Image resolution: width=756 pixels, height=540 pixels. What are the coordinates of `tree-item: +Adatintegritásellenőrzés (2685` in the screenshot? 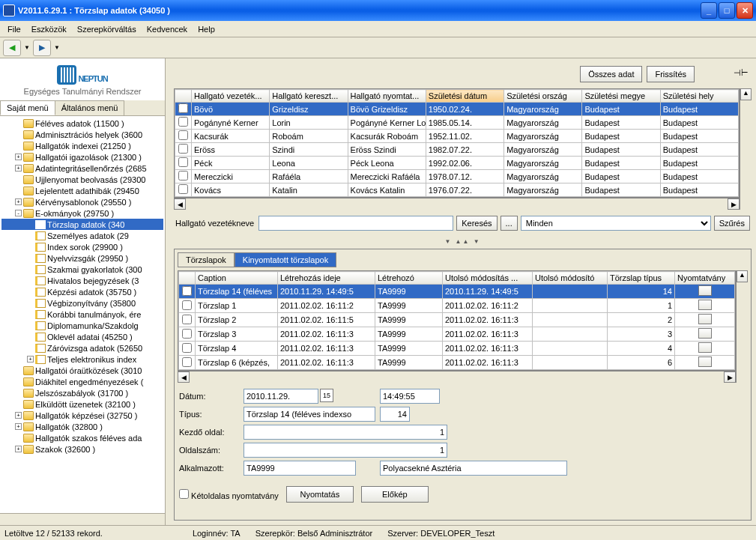 It's located at (82, 168).